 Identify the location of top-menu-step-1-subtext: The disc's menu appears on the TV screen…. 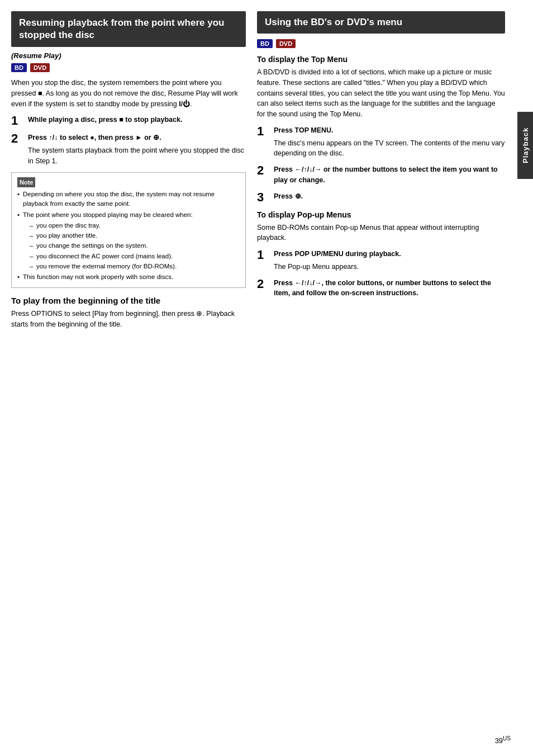
(389, 149).